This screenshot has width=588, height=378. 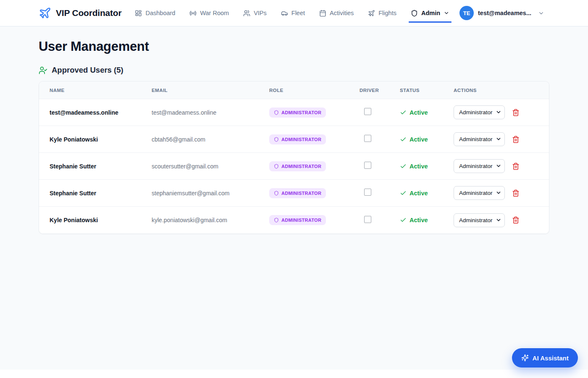 What do you see at coordinates (80, 13) in the screenshot?
I see `brand: VIP Coordinator` at bounding box center [80, 13].